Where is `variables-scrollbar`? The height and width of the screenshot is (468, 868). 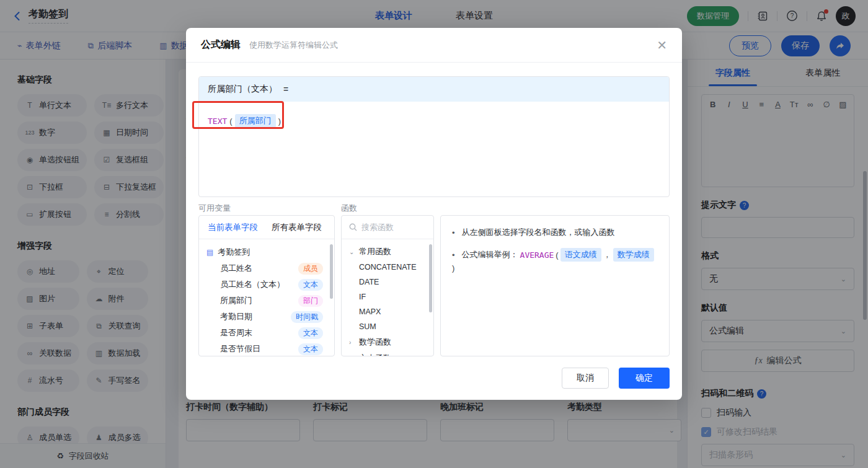 variables-scrollbar is located at coordinates (331, 272).